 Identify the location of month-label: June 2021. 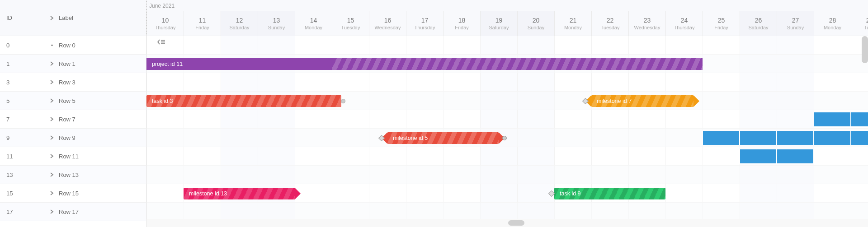
(162, 6).